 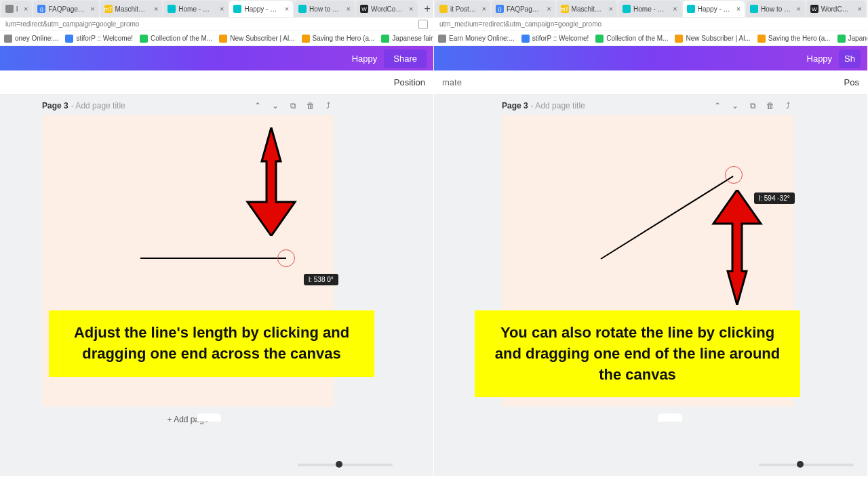 What do you see at coordinates (515, 106) in the screenshot?
I see `page-number: Page 3` at bounding box center [515, 106].